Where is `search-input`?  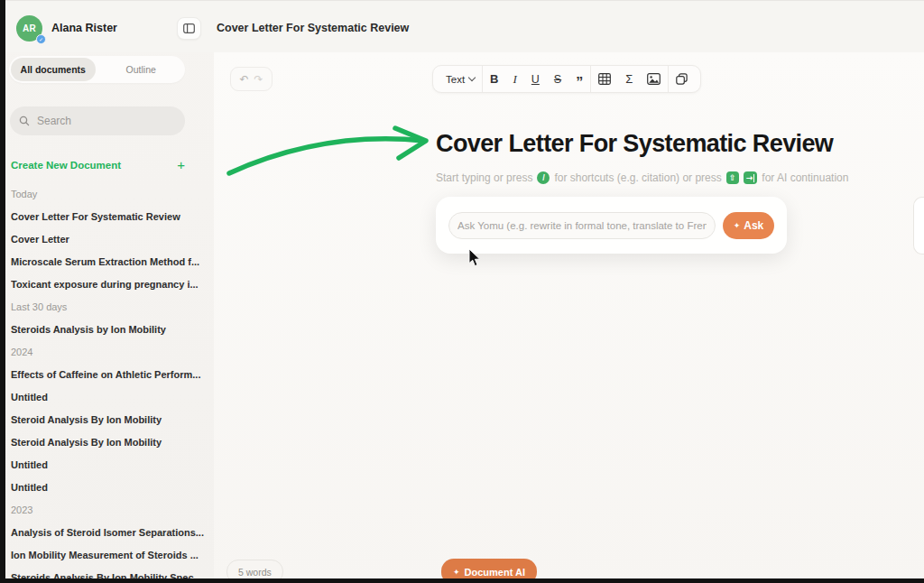
search-input is located at coordinates (100, 121).